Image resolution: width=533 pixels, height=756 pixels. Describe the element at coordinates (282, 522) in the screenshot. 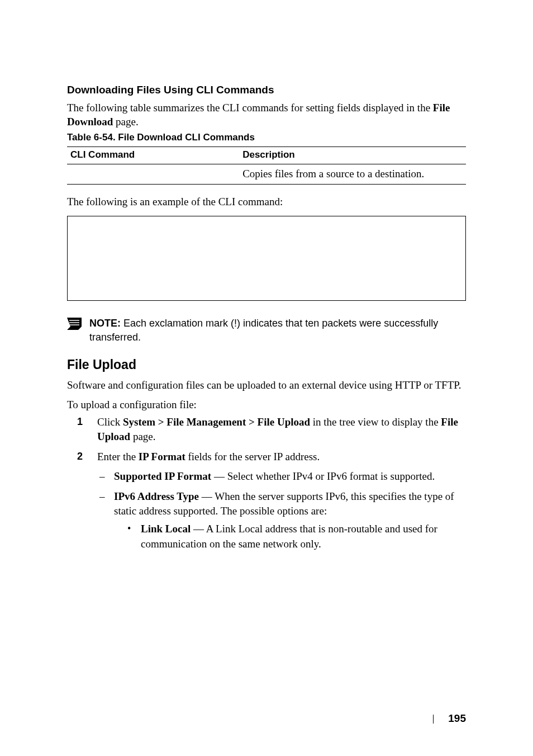

I see `dash-item: IPv6 Address Type — When the server supp…` at that location.